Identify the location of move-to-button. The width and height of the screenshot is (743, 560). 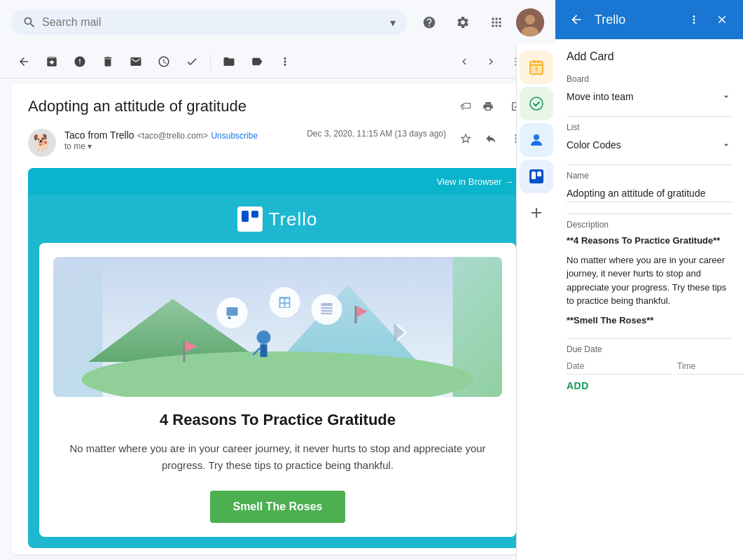
(229, 62).